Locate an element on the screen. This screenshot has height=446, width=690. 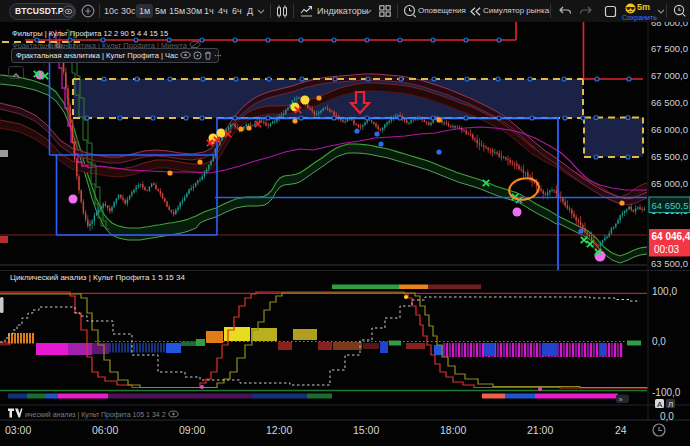
svg-text: 65 500,0 is located at coordinates (670, 156).